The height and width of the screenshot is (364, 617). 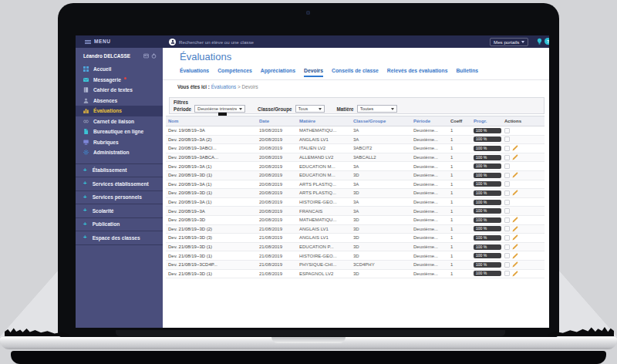 I want to click on table-row: Dev. 21/08/19~3D (2)21/08/2019ANGLAIS LV…, so click(x=355, y=230).